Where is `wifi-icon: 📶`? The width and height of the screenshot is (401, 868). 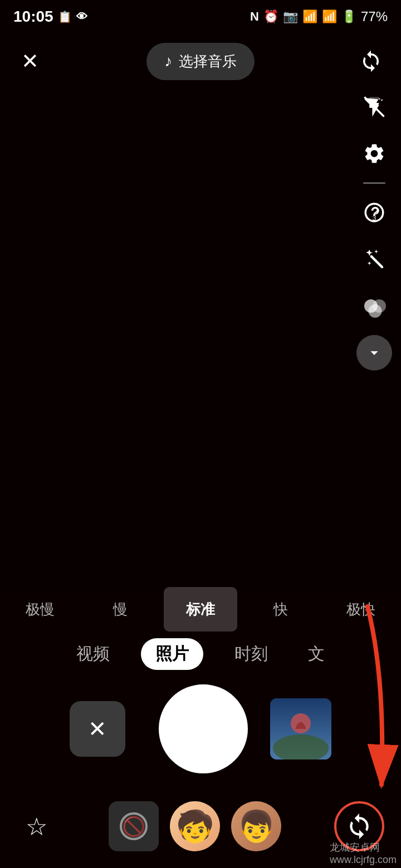
wifi-icon: 📶 is located at coordinates (310, 17).